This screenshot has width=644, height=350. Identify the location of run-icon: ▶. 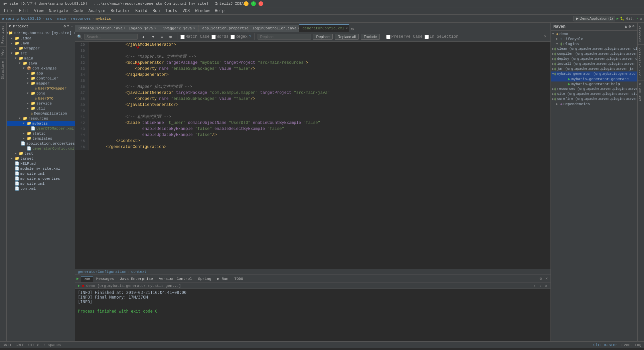
(618, 19).